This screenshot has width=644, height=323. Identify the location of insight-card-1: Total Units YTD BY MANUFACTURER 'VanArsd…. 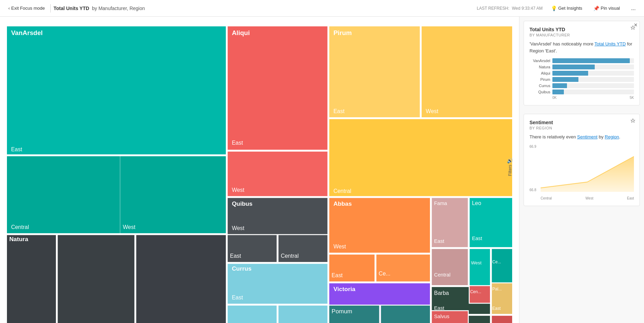
(582, 63).